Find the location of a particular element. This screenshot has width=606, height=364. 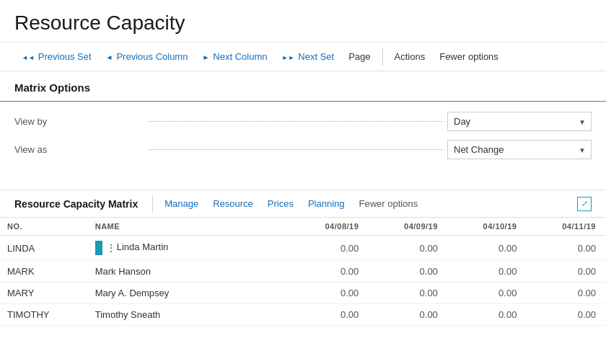

resource-label: Resource is located at coordinates (233, 203).